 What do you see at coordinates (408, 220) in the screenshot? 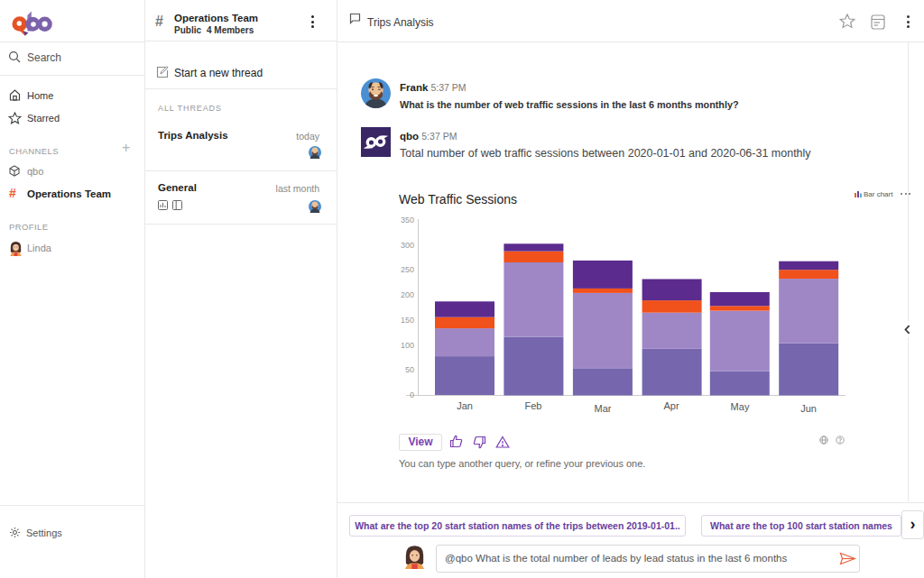
I see `svg-text: 350` at bounding box center [408, 220].